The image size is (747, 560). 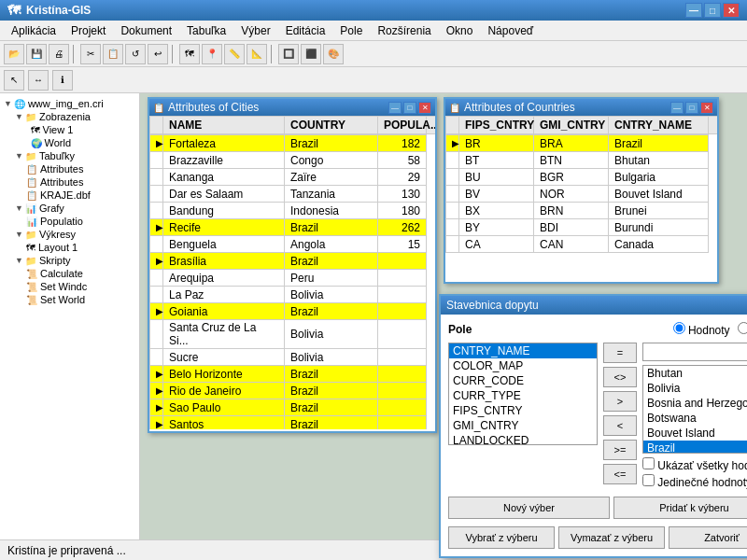 I want to click on table-row: BV NOR Bouvet Island, so click(x=577, y=194).